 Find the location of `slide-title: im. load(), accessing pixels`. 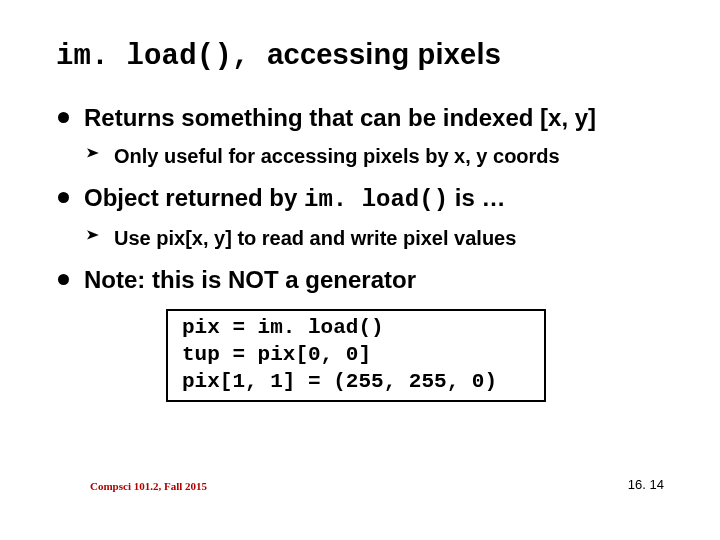

slide-title: im. load(), accessing pixels is located at coordinates (360, 56).